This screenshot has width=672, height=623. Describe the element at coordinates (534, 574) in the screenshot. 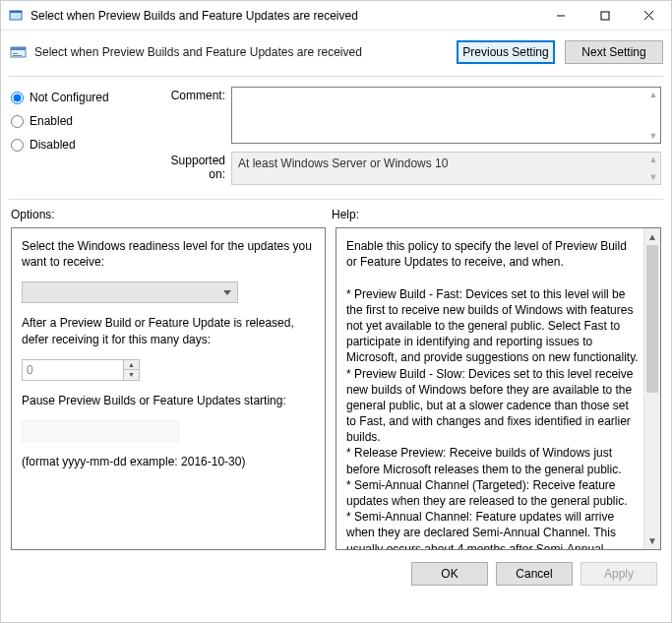

I see `cancel-button: Cancel` at that location.